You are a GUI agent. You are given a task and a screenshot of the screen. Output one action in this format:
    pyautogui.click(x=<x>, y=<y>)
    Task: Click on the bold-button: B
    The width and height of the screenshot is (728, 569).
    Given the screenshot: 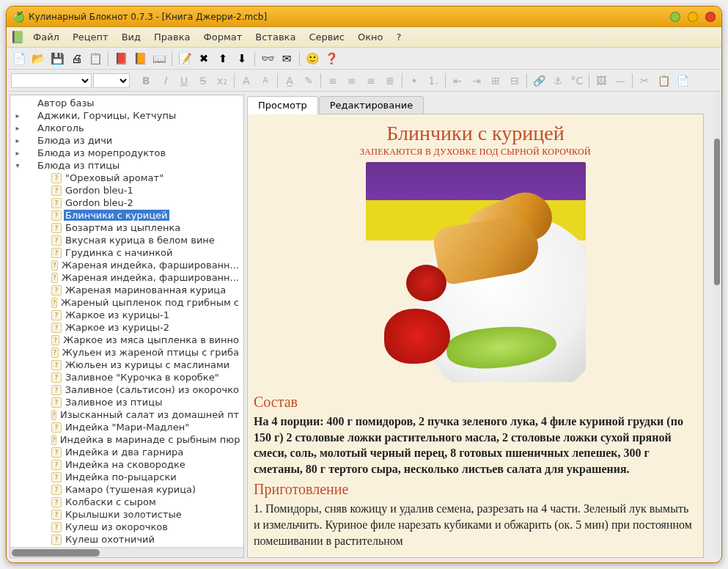 What is the action you would take?
    pyautogui.click(x=146, y=81)
    